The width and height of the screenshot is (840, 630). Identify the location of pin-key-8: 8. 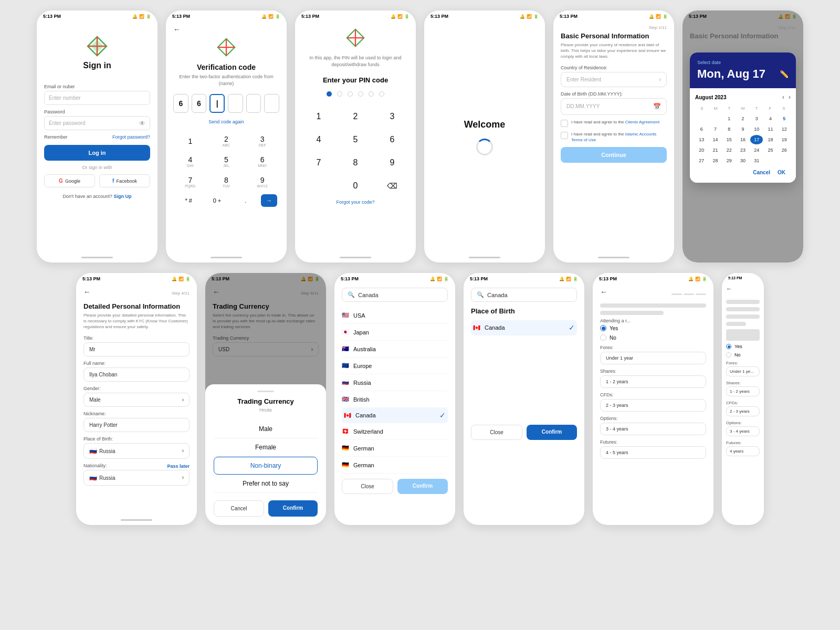
(355, 163).